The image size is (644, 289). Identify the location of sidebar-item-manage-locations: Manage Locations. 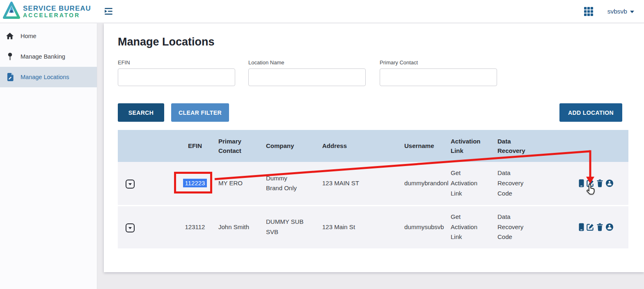
(48, 77).